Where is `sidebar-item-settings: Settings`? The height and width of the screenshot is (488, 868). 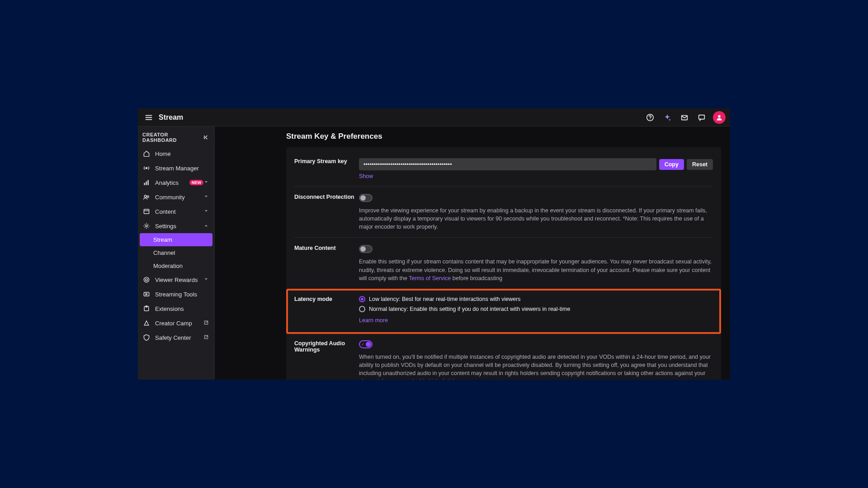 sidebar-item-settings: Settings is located at coordinates (176, 226).